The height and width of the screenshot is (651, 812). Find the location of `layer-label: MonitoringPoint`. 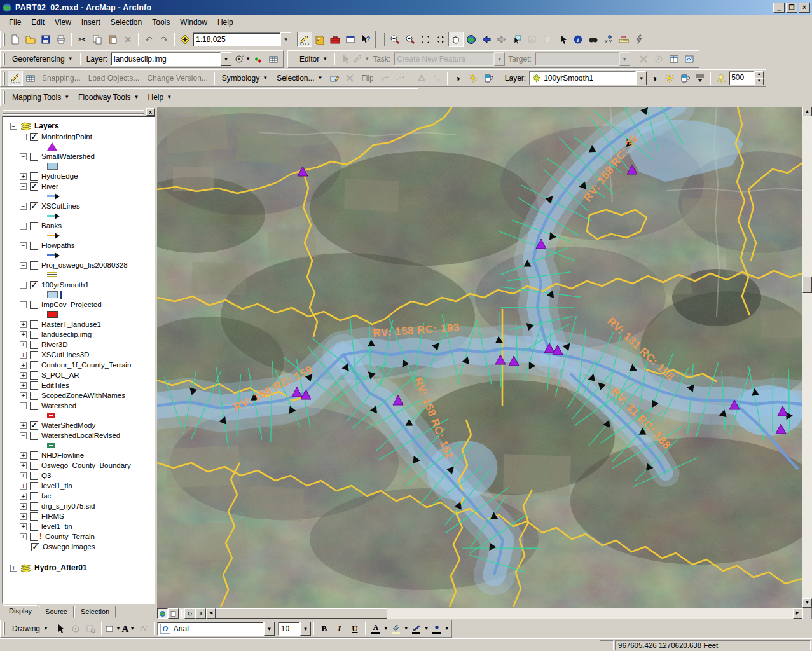

layer-label: MonitoringPoint is located at coordinates (67, 137).